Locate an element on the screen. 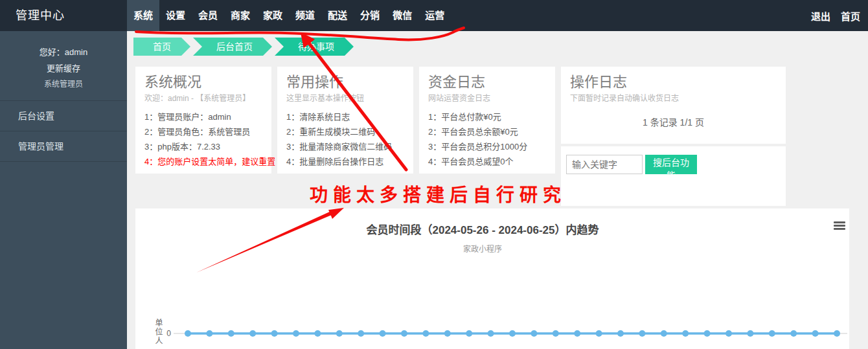 The width and height of the screenshot is (868, 349). sidebar-user-block: 您好：admin 更新缓存 系统管理员 is located at coordinates (63, 66).